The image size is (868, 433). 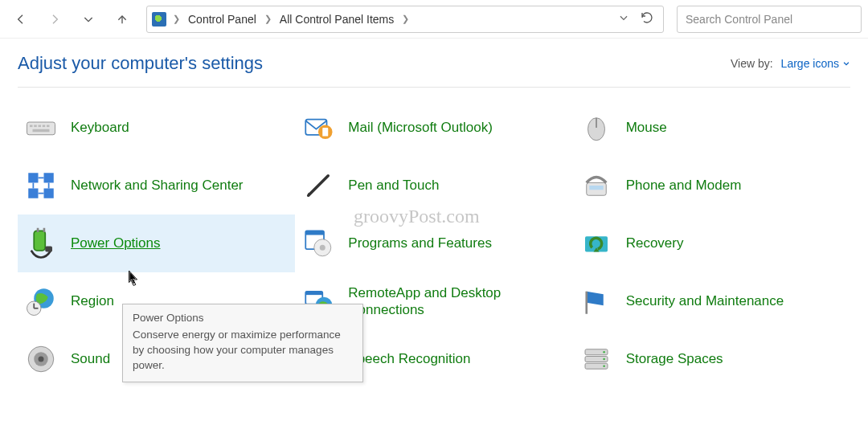 What do you see at coordinates (88, 19) in the screenshot?
I see `recent-dropdown` at bounding box center [88, 19].